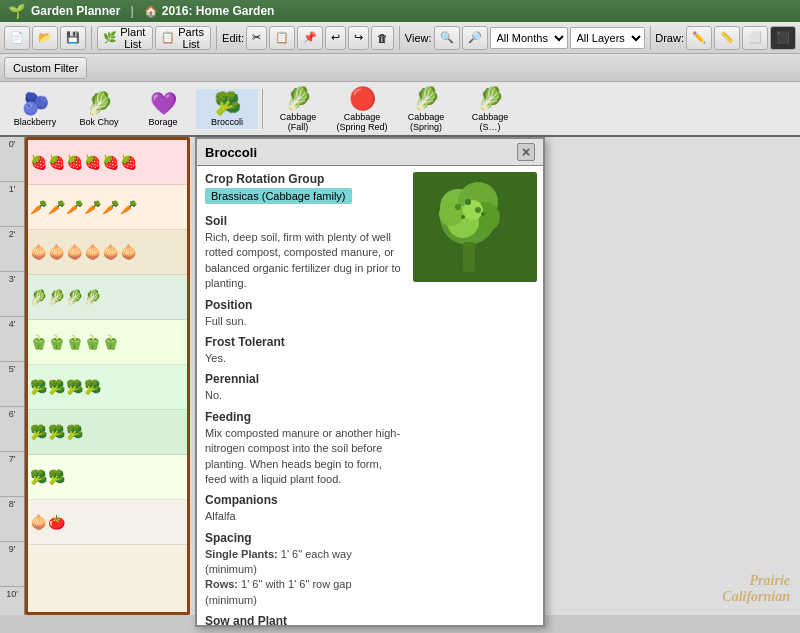 The width and height of the screenshot is (800, 633). I want to click on plant-item-bokchoy: 🥬 Bok Choy, so click(99, 109).